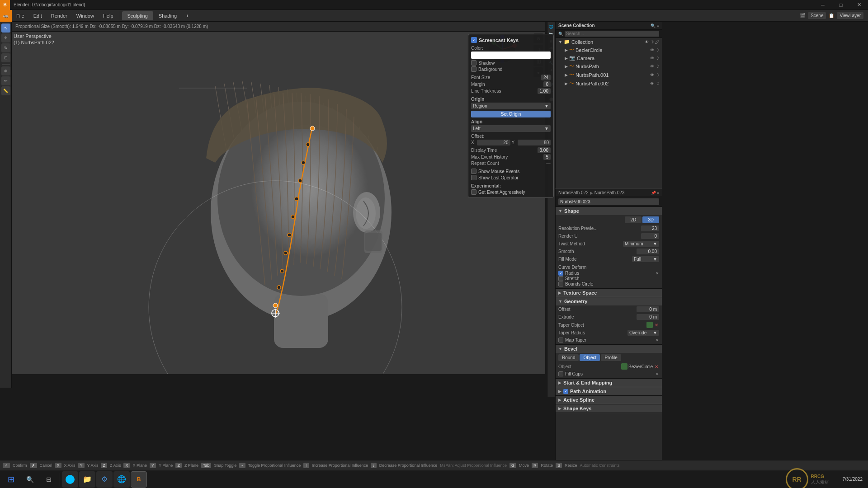 The width and height of the screenshot is (868, 488). What do you see at coordinates (6, 58) in the screenshot?
I see `tool-scale: ⊡` at bounding box center [6, 58].